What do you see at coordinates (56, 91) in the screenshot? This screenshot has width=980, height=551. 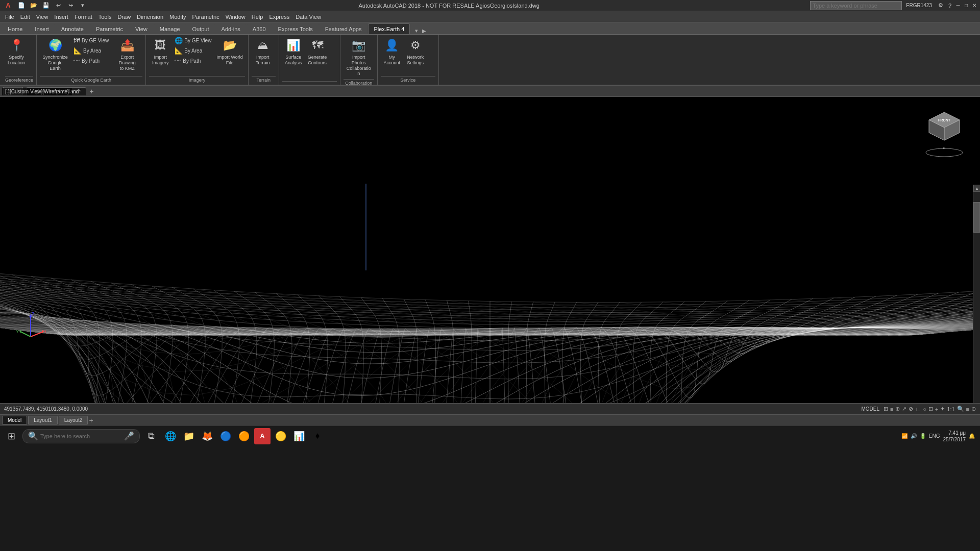 I see `drawing-tab: AgiosGeorgiosIsland*` at bounding box center [56, 91].